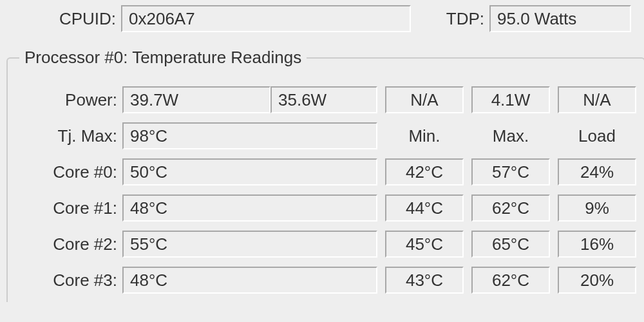 The width and height of the screenshot is (644, 322). What do you see at coordinates (196, 100) in the screenshot?
I see `power-value-1: 39.7W` at bounding box center [196, 100].